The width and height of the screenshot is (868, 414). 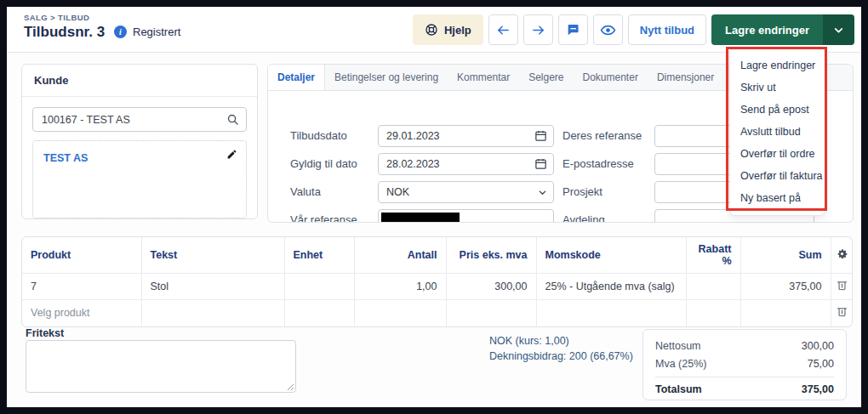 I want to click on comment-button, so click(x=574, y=30).